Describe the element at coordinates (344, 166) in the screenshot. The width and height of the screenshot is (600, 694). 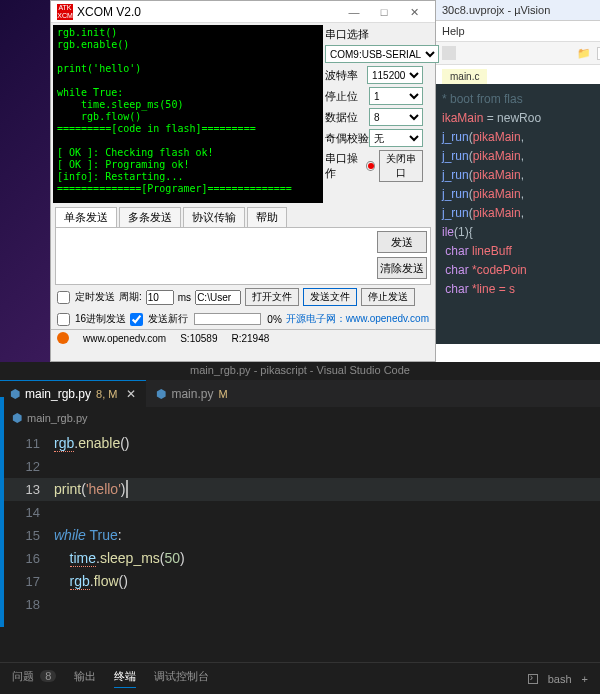
I see `serial-op-label: 串口操作` at that location.